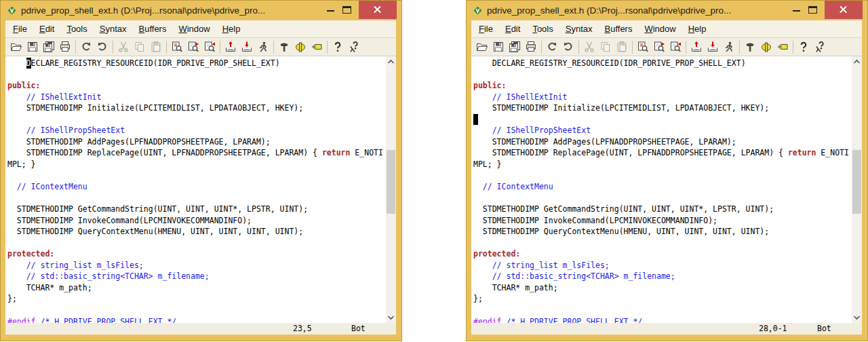 The height and width of the screenshot is (342, 868). I want to click on code-segment: STDMETHODIMP ReplacePage(UINT, LPFNADDPR…, so click(165, 153).